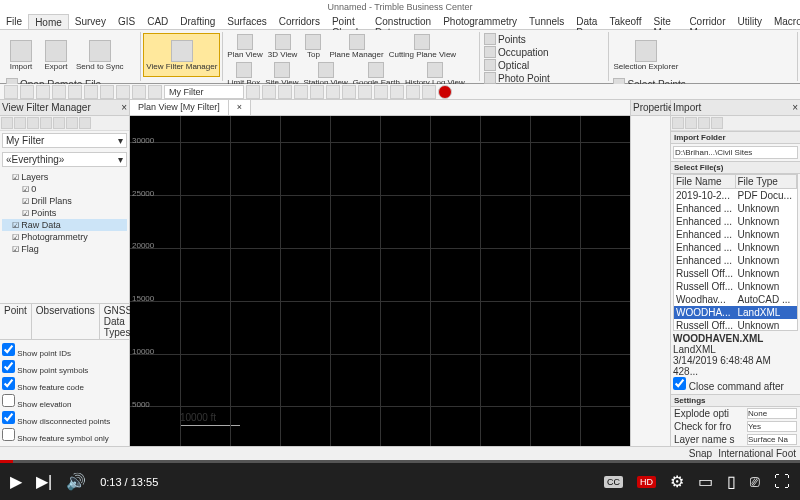 The height and width of the screenshot is (500, 800). I want to click on filter-field: My Filter, so click(204, 92).